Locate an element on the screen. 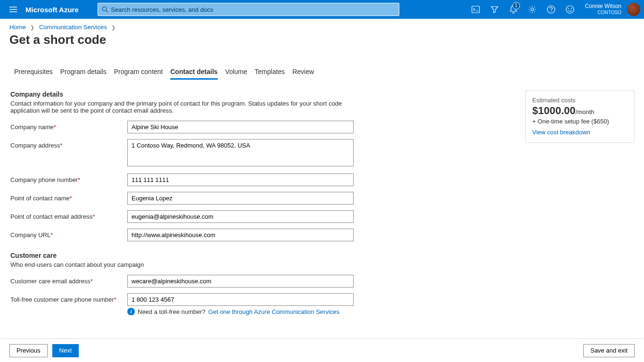 This screenshot has width=644, height=362. cost-card: Estimated costs $1000.00/month + One-tim… is located at coordinates (580, 117).